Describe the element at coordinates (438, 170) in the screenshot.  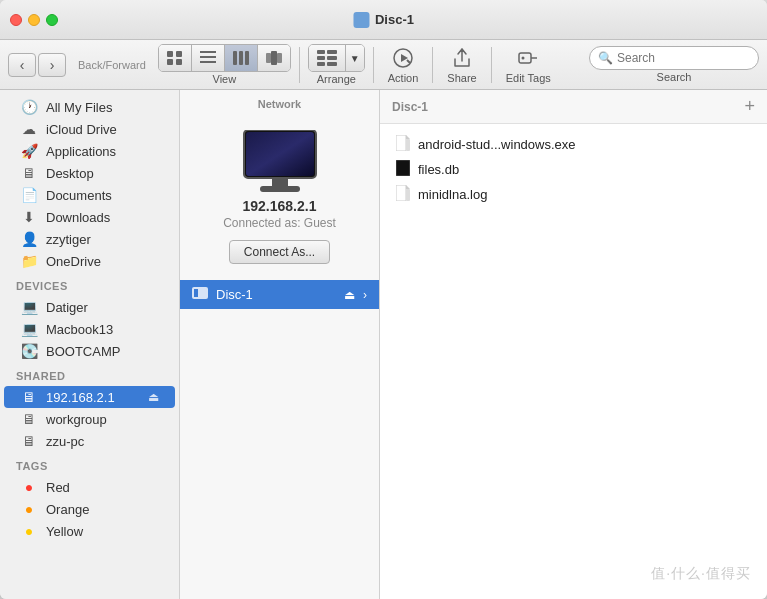
I see `file-name-db: files.db` at that location.